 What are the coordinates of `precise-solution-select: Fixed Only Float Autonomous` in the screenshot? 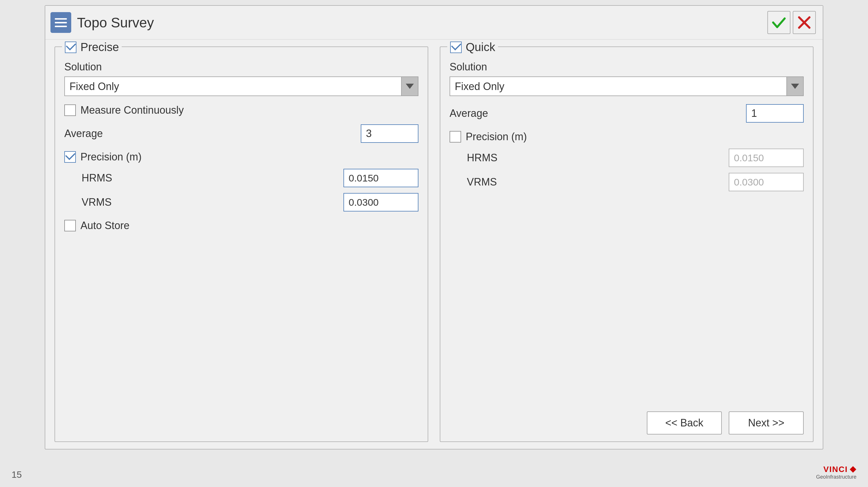 It's located at (241, 86).